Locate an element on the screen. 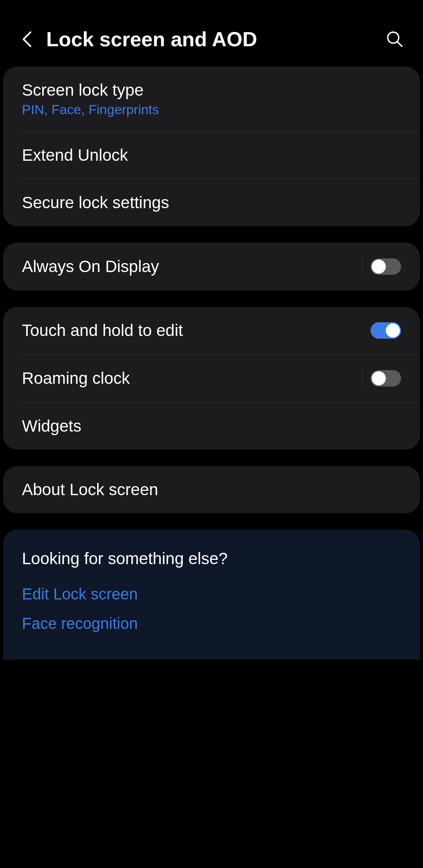 This screenshot has height=868, width=423. row-widgets: Widgets is located at coordinates (212, 426).